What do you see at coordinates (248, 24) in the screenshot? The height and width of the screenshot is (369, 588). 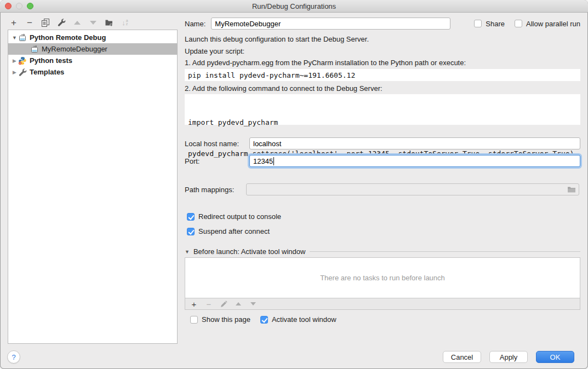 I see `name-value: MyRemoteDebugger` at bounding box center [248, 24].